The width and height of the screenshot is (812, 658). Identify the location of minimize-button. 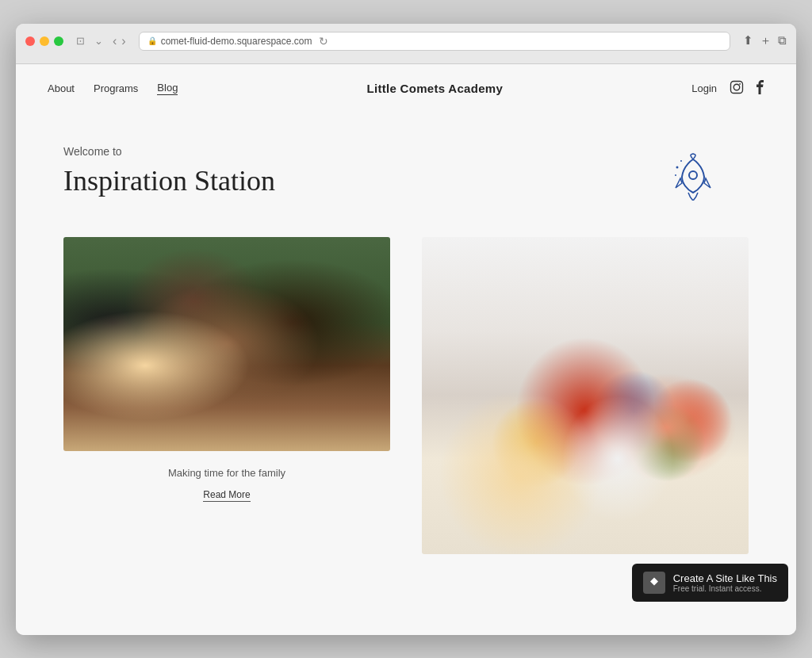
(44, 41).